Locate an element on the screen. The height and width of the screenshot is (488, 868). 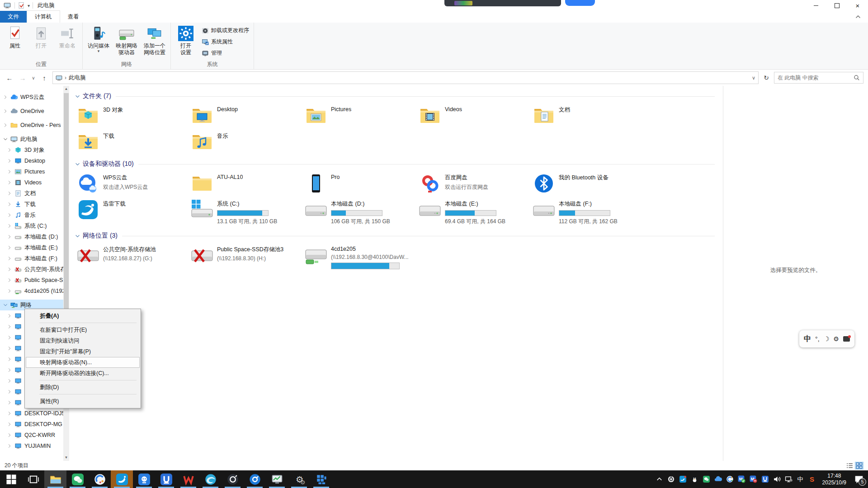
back-button: ← is located at coordinates (9, 78).